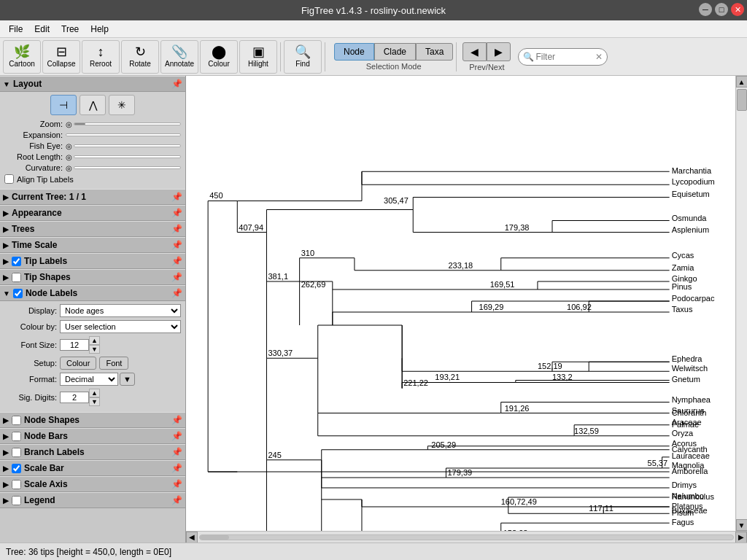  I want to click on node-bars-pin-icon: 📌, so click(177, 436).